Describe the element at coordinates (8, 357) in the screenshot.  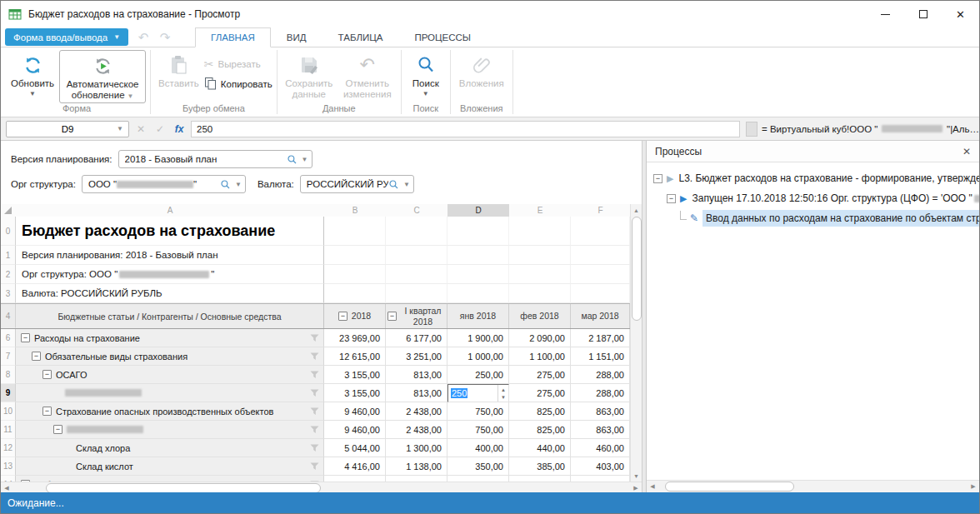
I see `row-header: 7` at that location.